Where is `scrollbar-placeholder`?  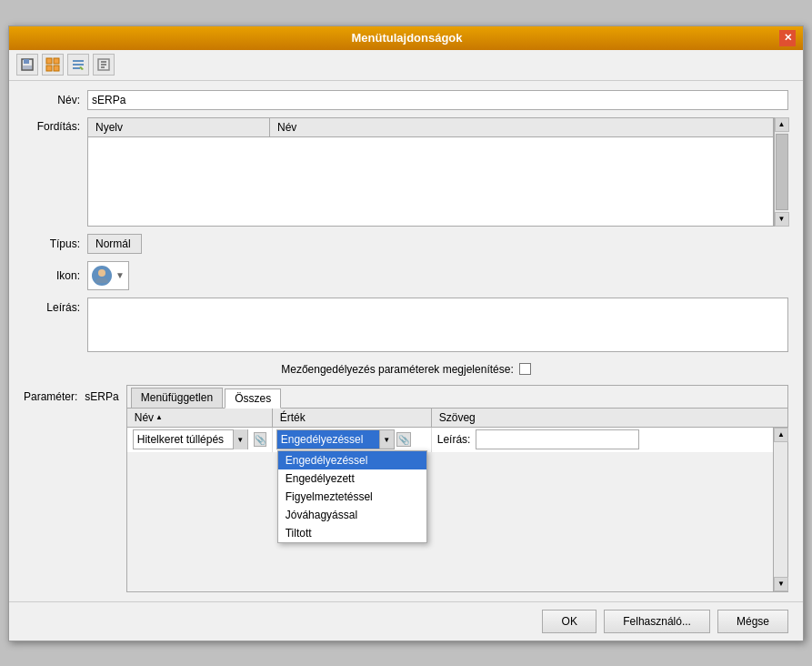
scrollbar-placeholder is located at coordinates (780, 418).